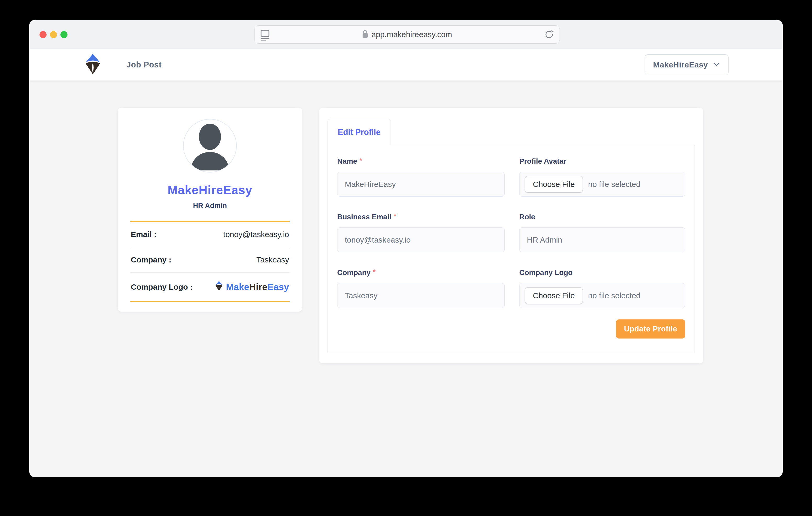 The height and width of the screenshot is (516, 812). Describe the element at coordinates (364, 217) in the screenshot. I see `business-email-label-text: Business Email` at that location.